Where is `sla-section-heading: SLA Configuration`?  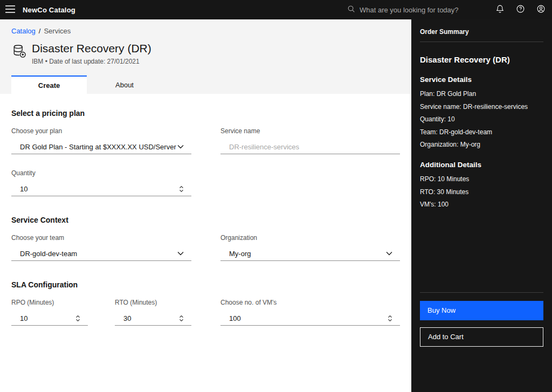 sla-section-heading: SLA Configuration is located at coordinates (206, 285).